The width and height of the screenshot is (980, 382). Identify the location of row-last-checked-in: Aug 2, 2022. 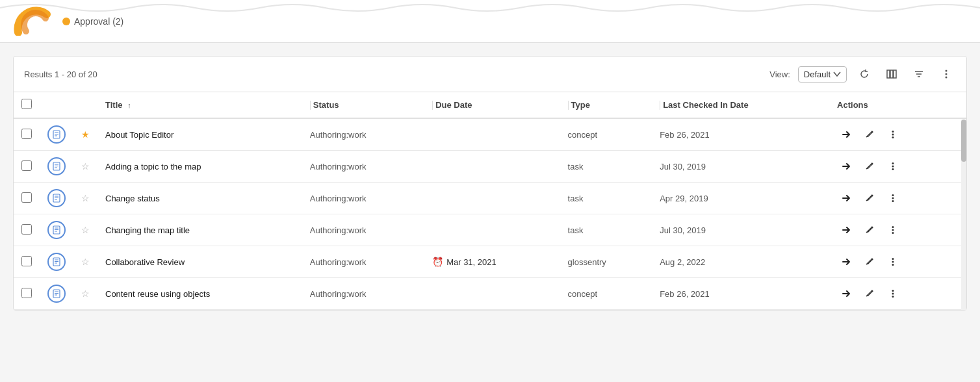
(682, 262).